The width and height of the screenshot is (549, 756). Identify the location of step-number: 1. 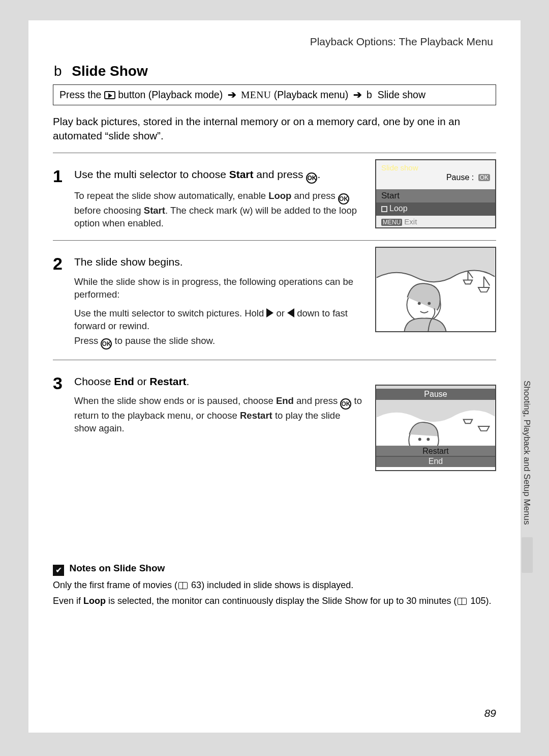
(60, 198).